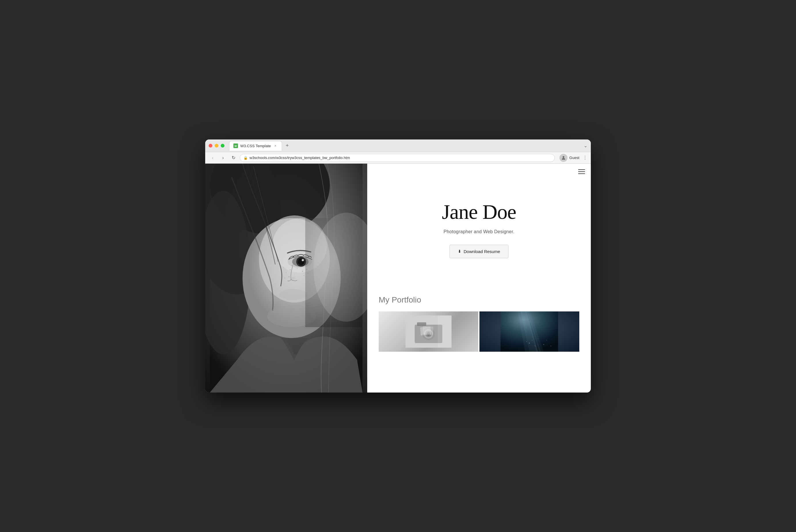 This screenshot has height=532, width=796. What do you see at coordinates (286, 278) in the screenshot?
I see `photo-panel` at bounding box center [286, 278].